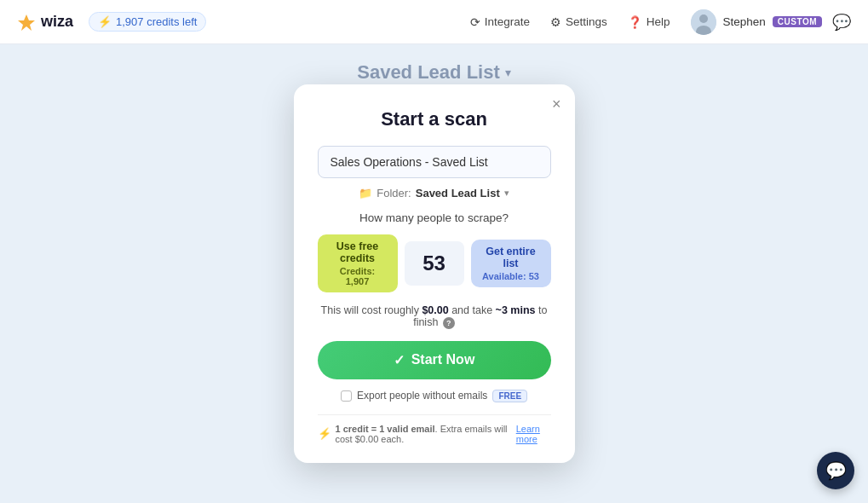 The image size is (868, 503). I want to click on cost-line: This will cost roughly $0.00 and take ~3…, so click(434, 317).